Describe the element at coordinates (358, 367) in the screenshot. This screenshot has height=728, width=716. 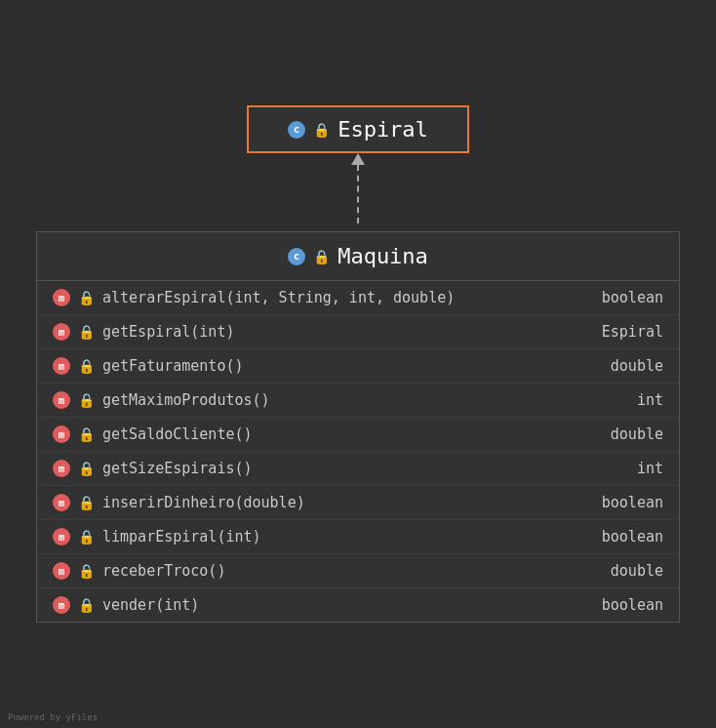
I see `method-row: m🔒getFaturamento()double` at that location.